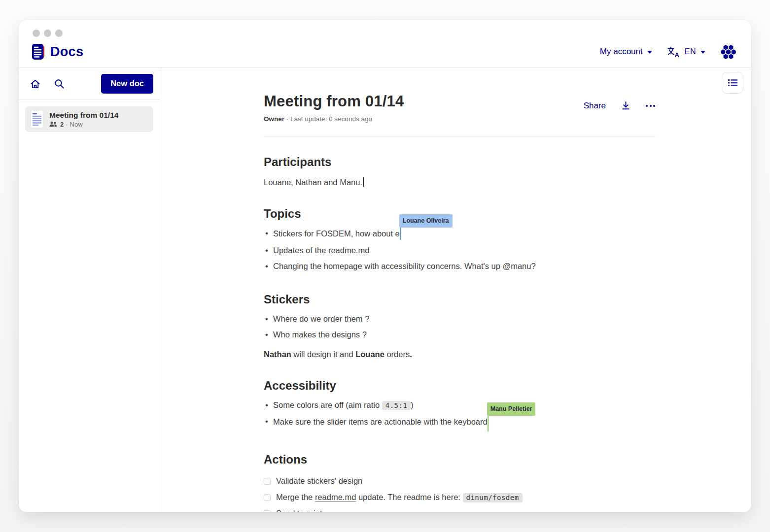 Image resolution: width=770 pixels, height=532 pixels. I want to click on section-heading-accessibility: Accessibility, so click(459, 386).